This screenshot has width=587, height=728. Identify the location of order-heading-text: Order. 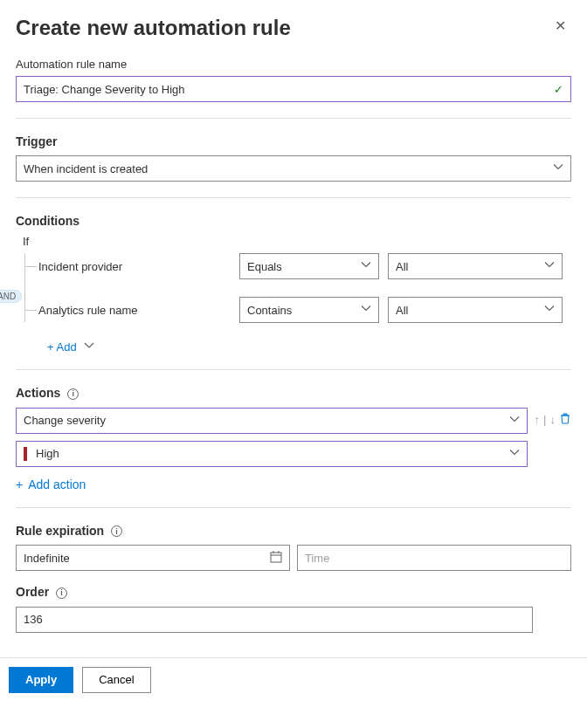
(32, 592).